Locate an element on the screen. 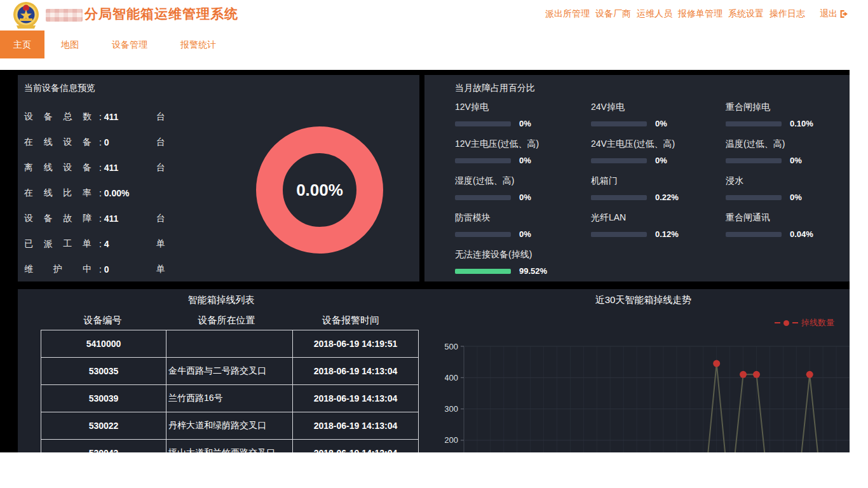  fault-bar-item: 12V掉电0% is located at coordinates (523, 115).